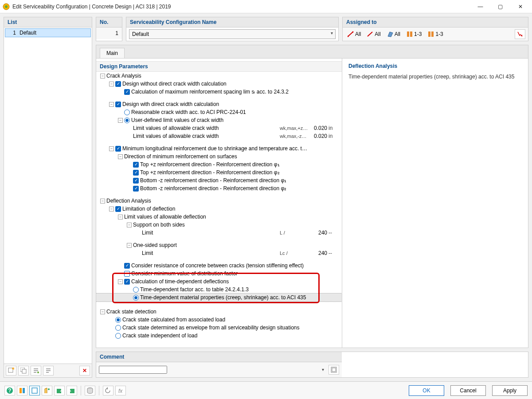 Image resolution: width=532 pixels, height=399 pixels. I want to click on undo-button, so click(108, 391).